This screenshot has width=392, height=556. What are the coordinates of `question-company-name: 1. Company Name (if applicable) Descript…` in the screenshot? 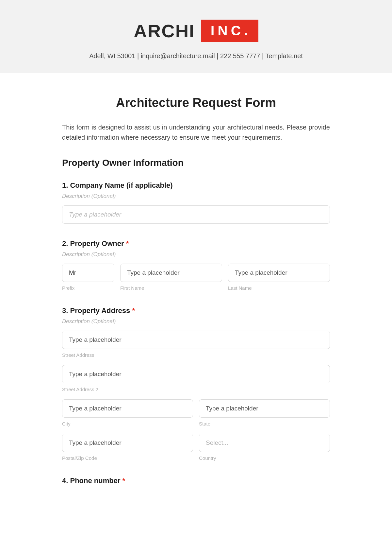 It's located at (196, 202).